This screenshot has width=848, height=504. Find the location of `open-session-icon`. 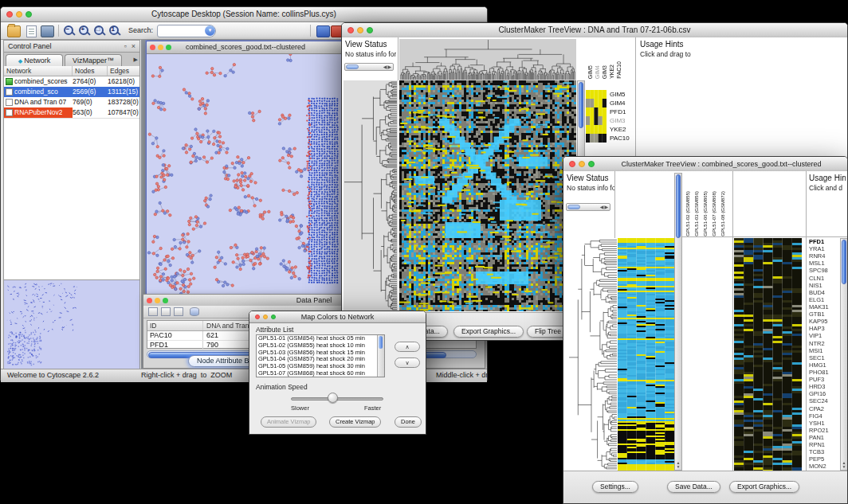

open-session-icon is located at coordinates (14, 32).